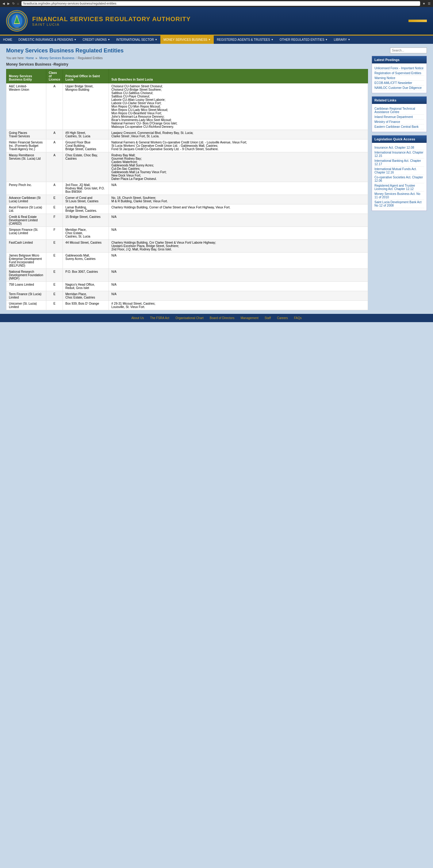  What do you see at coordinates (187, 305) in the screenshot?
I see `table-row: Unicomer (St. Lucia) LimitedEBox 939, Bo…` at bounding box center [187, 305].